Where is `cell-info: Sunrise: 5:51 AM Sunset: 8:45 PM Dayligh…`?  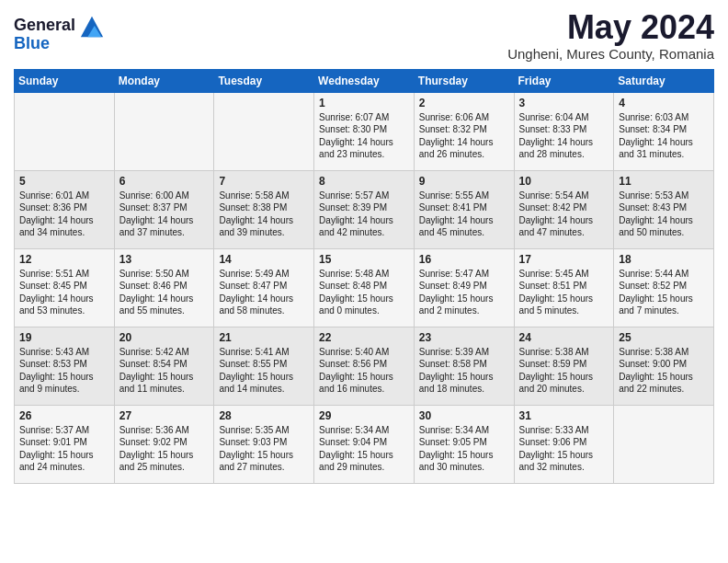
cell-info: Sunrise: 5:51 AM Sunset: 8:45 PM Dayligh… is located at coordinates (64, 293).